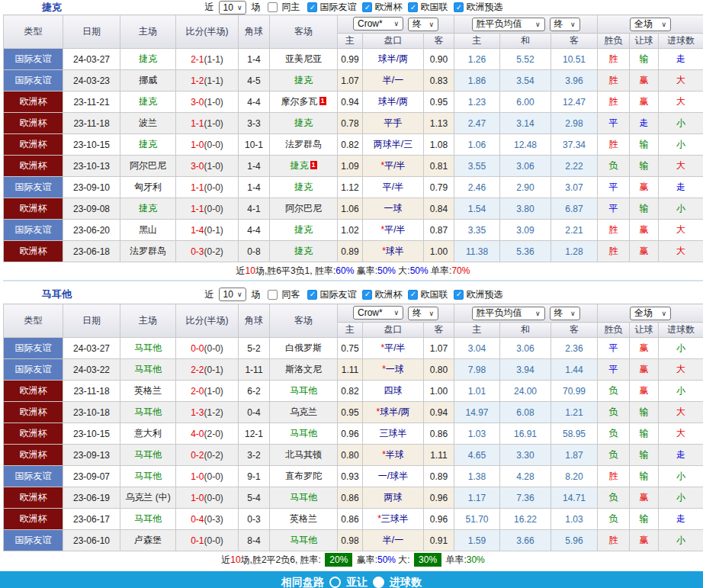 The image size is (703, 588). I want to click on summary-line: 近10场,胜2平2负6, 胜率: 20% 赢率:50% 大: 30% 单率:30…, so click(353, 560).